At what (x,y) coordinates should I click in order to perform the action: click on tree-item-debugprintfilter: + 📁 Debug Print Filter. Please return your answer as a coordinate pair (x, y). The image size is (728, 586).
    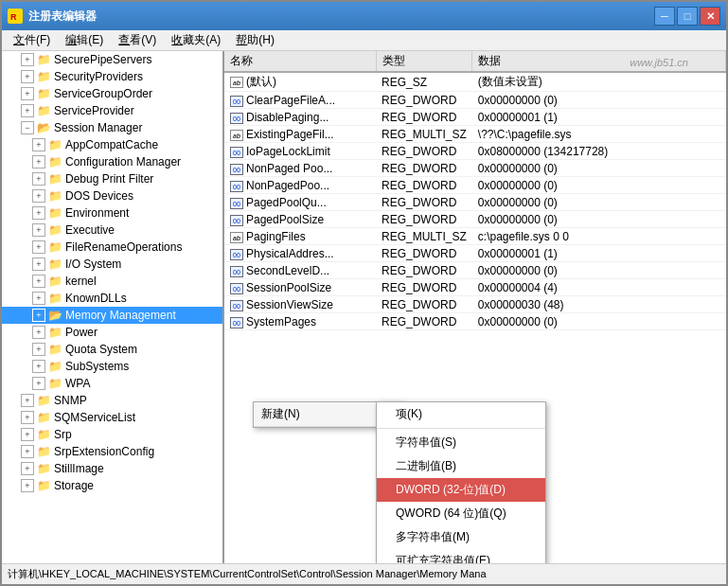
    Looking at the image, I should click on (112, 179).